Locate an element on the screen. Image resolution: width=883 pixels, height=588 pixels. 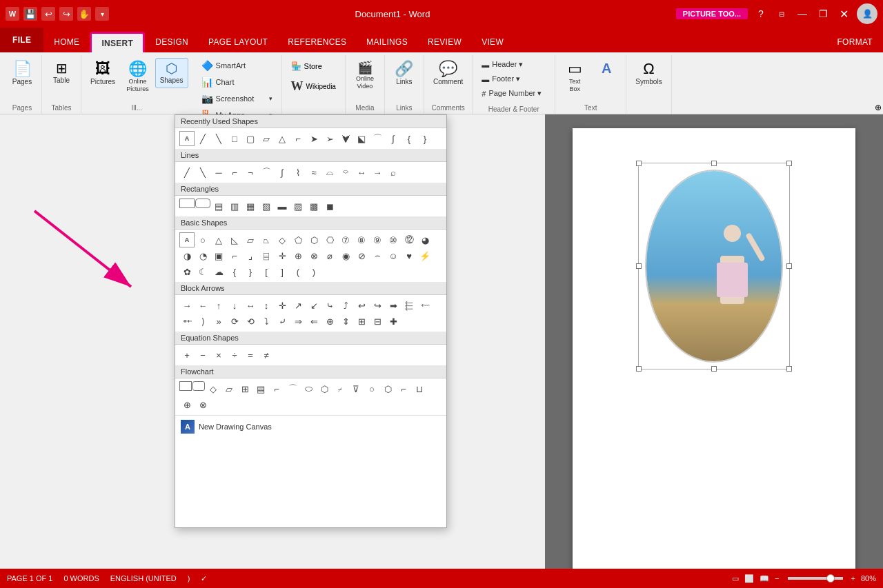
basic-8: ⑧ is located at coordinates (361, 240).